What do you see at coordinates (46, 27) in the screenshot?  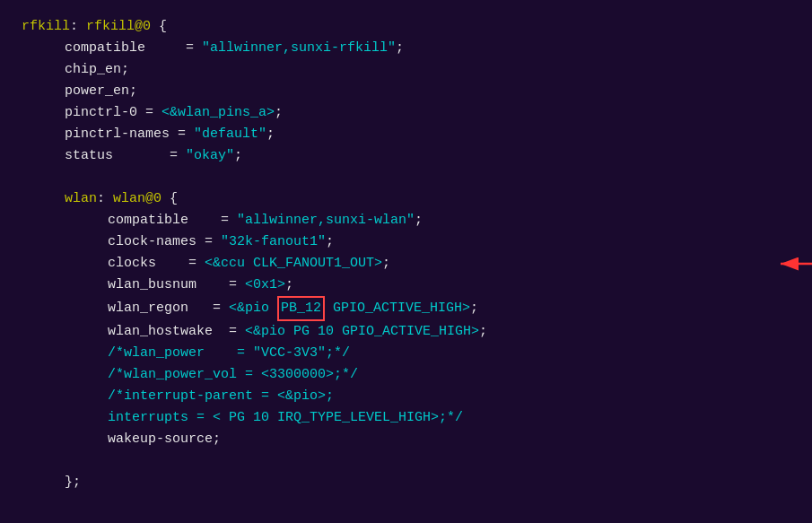 I see `rfkill-label: rfkill` at bounding box center [46, 27].